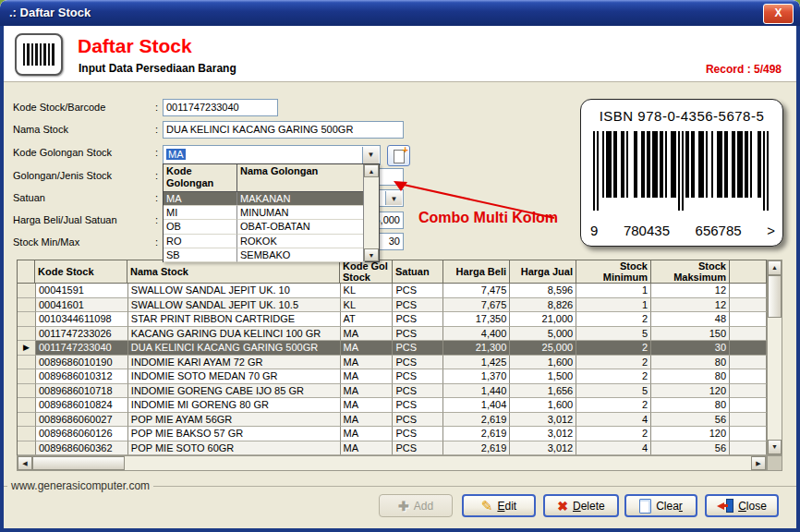 Image resolution: width=800 pixels, height=532 pixels. Describe the element at coordinates (200, 178) in the screenshot. I see `popup-col-kode: Kode Golongan` at that location.